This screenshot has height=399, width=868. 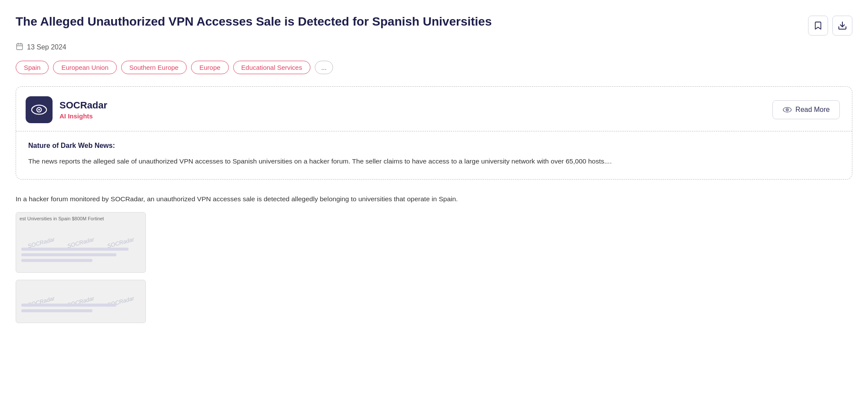 What do you see at coordinates (83, 105) in the screenshot?
I see `brand-name: SOCRadar` at bounding box center [83, 105].